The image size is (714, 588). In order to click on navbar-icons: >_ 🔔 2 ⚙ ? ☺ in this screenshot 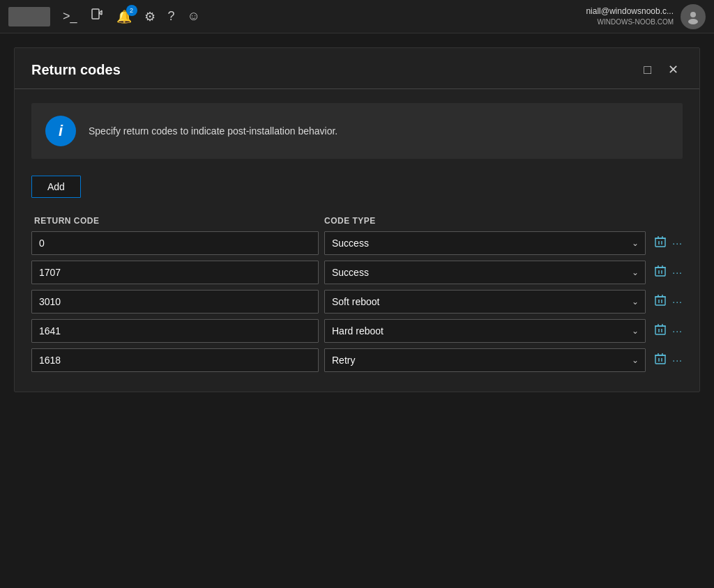, I will do `click(318, 17)`.